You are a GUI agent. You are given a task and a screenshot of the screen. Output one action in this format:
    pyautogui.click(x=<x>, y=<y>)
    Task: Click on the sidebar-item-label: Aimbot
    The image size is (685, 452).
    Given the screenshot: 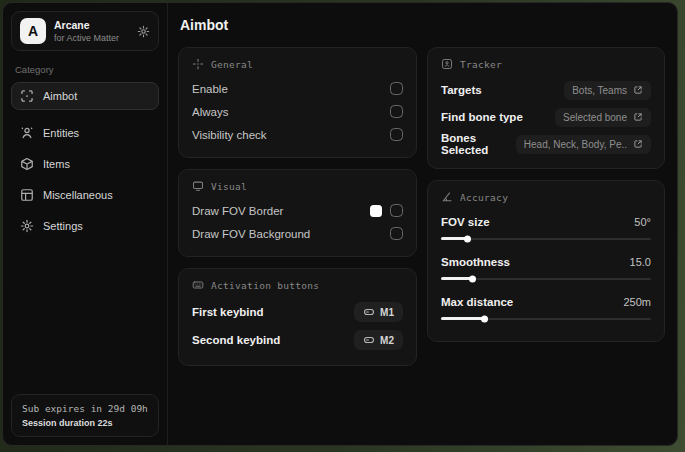 What is the action you would take?
    pyautogui.click(x=60, y=96)
    